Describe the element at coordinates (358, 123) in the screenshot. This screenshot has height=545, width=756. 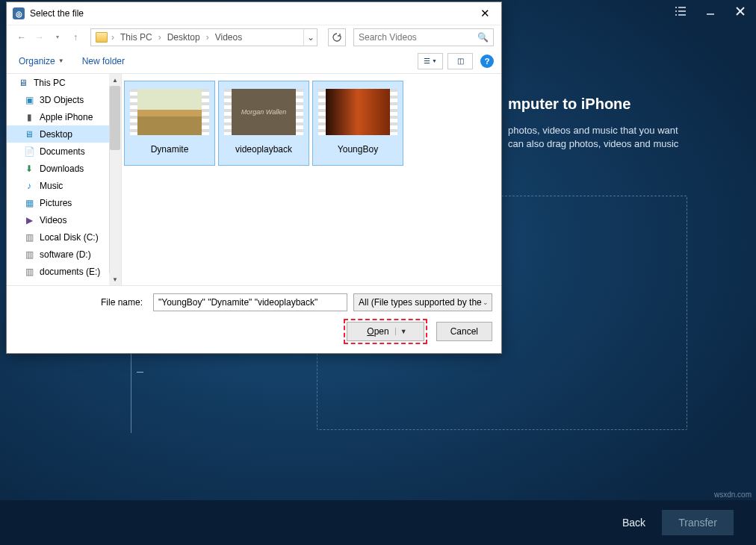
I see `file-item: YoungBoy` at that location.